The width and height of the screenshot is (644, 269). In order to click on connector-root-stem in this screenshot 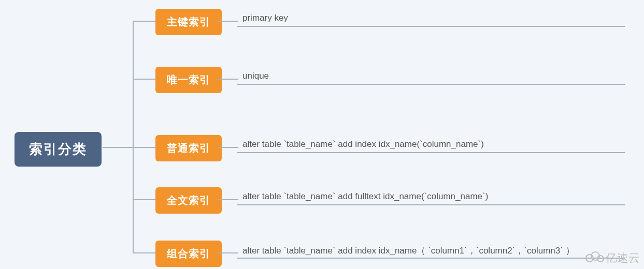, I will do `click(118, 147)`.